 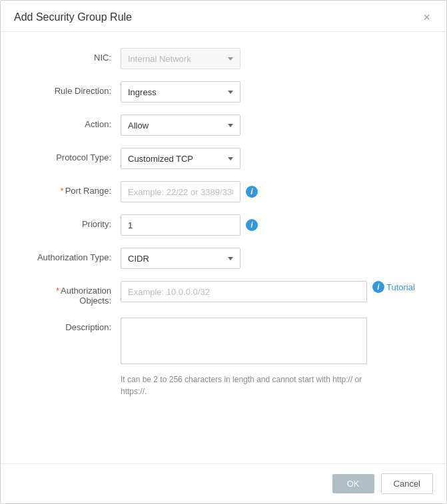 I want to click on protocol-type-row: Protocol Type: Customized TCP All Custom…, so click(x=224, y=158).